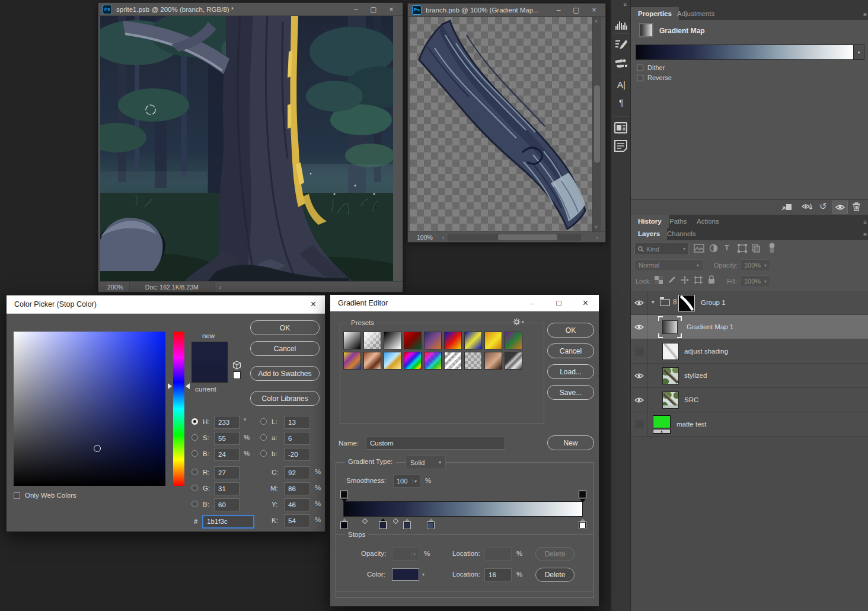  Describe the element at coordinates (285, 374) in the screenshot. I see `add-to-swatches-button: Add to Swatches` at that location.